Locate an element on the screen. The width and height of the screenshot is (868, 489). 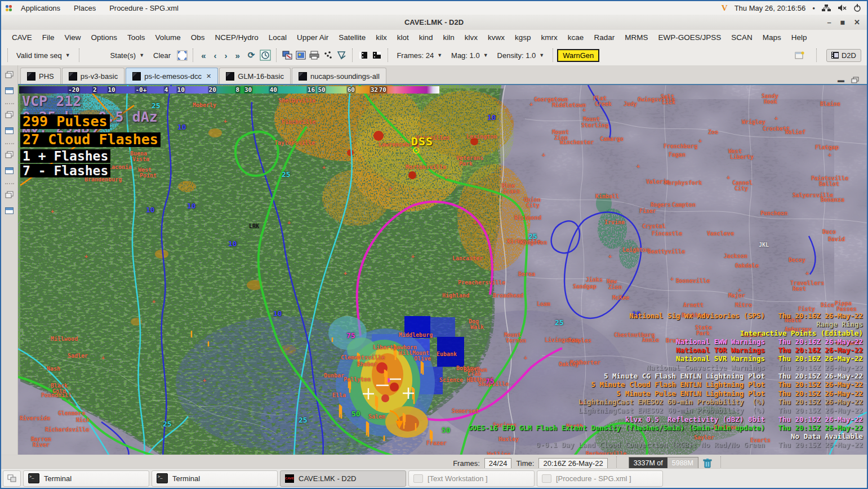
legend-line: 5 Minute Pulse ENTLN Lightning PlotThu 2… is located at coordinates (626, 393).